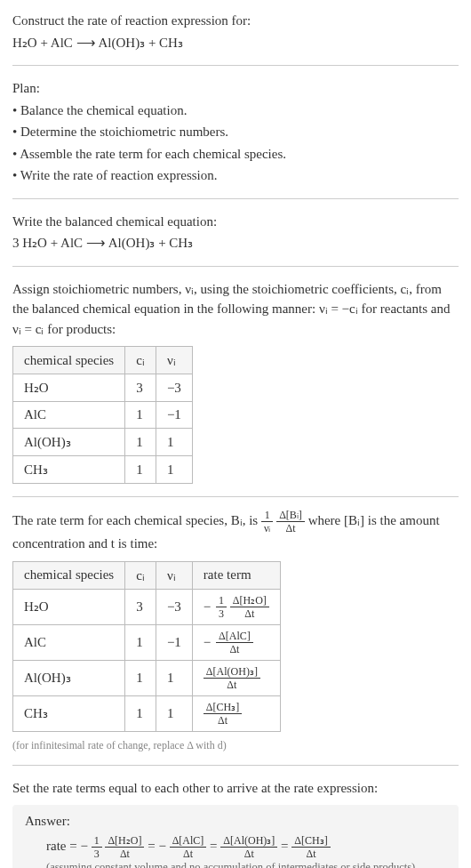 This screenshot has width=471, height=868. Describe the element at coordinates (147, 647) in the screenshot. I see `rate-table: chemical species cᵢ νᵢ rate term H₂O 3 −…` at that location.